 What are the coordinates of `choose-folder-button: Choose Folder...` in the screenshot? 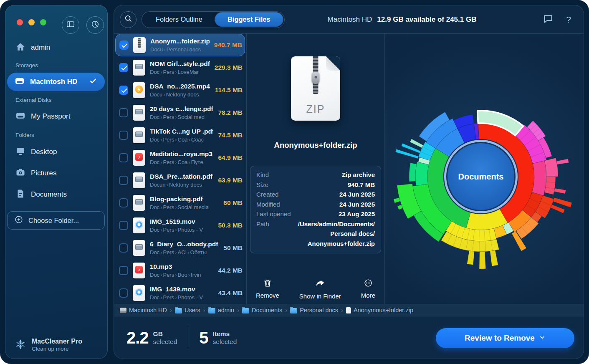 It's located at (56, 220).